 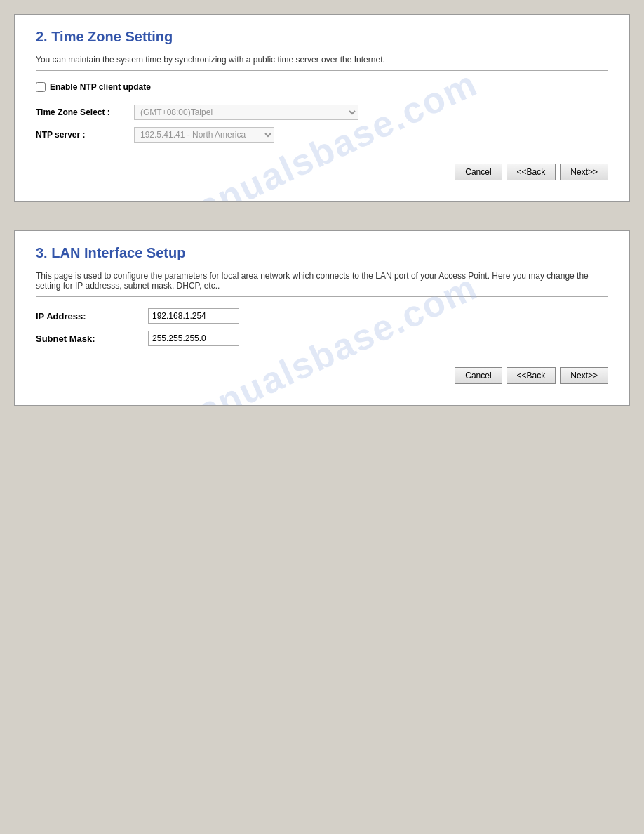 I want to click on timezone-next-button: Next>>, so click(x=584, y=172).